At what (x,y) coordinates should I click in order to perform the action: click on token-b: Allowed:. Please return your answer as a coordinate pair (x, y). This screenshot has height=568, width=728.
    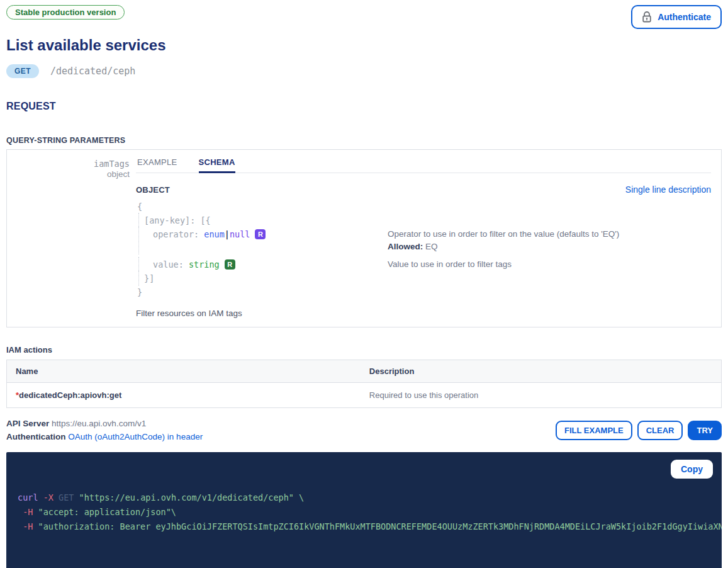
    Looking at the image, I should click on (405, 247).